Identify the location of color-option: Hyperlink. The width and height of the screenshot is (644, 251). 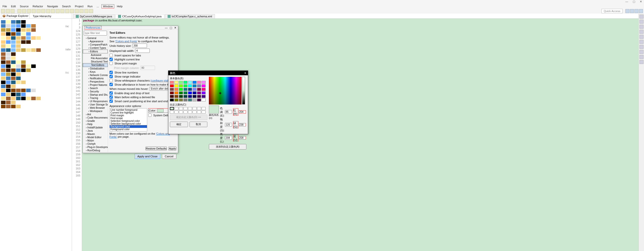
(128, 131).